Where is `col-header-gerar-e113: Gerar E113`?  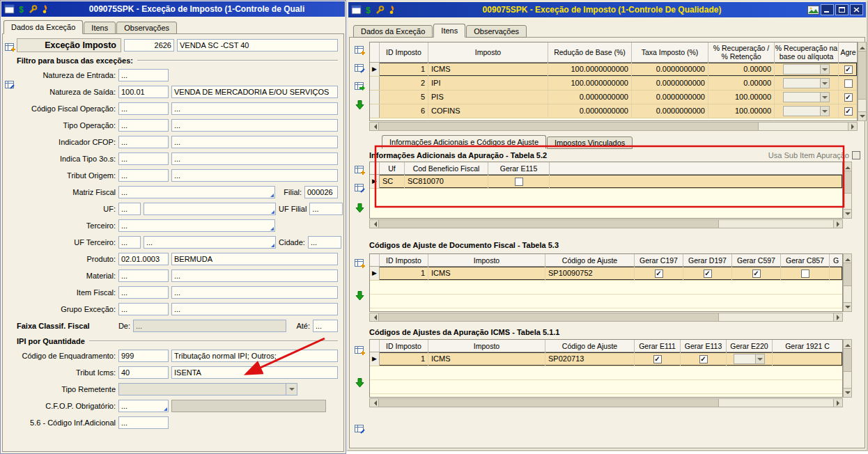 col-header-gerar-e113: Gerar E113 is located at coordinates (704, 345).